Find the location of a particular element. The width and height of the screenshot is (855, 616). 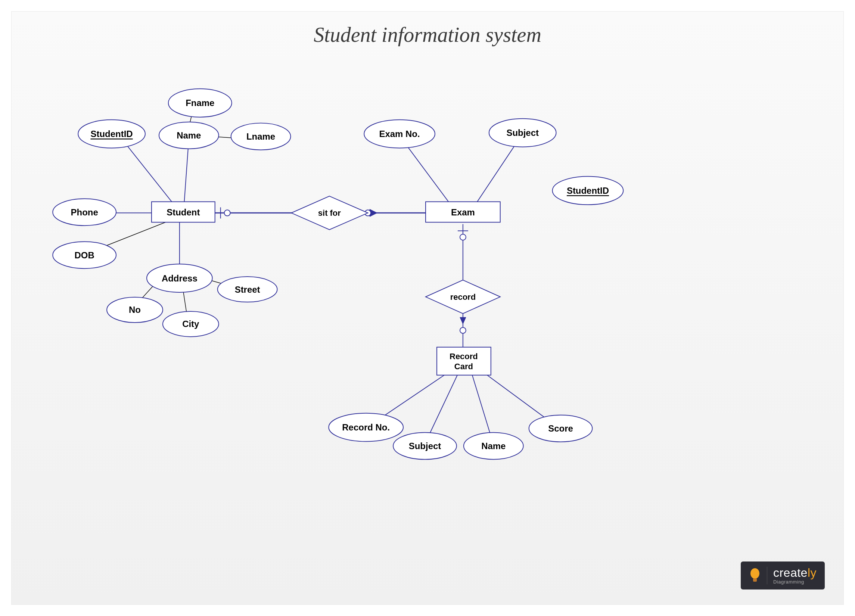

attr-name-rec-label: Name is located at coordinates (493, 446).